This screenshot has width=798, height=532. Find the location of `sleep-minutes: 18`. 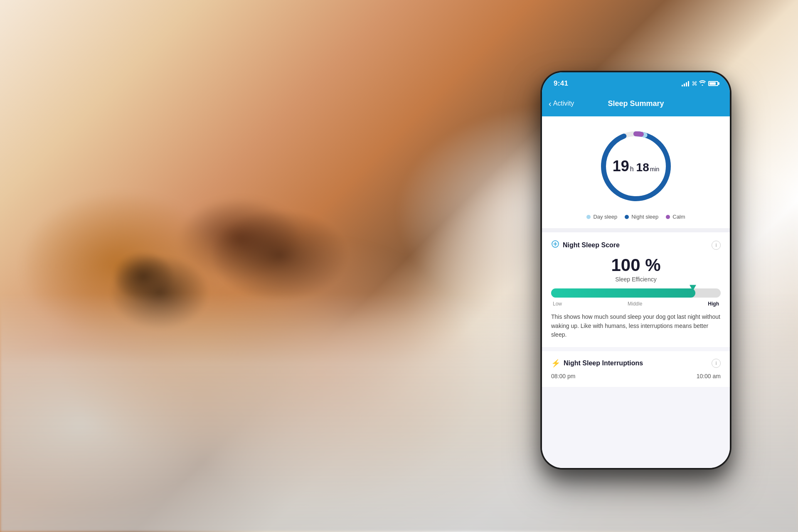

sleep-minutes: 18 is located at coordinates (643, 167).